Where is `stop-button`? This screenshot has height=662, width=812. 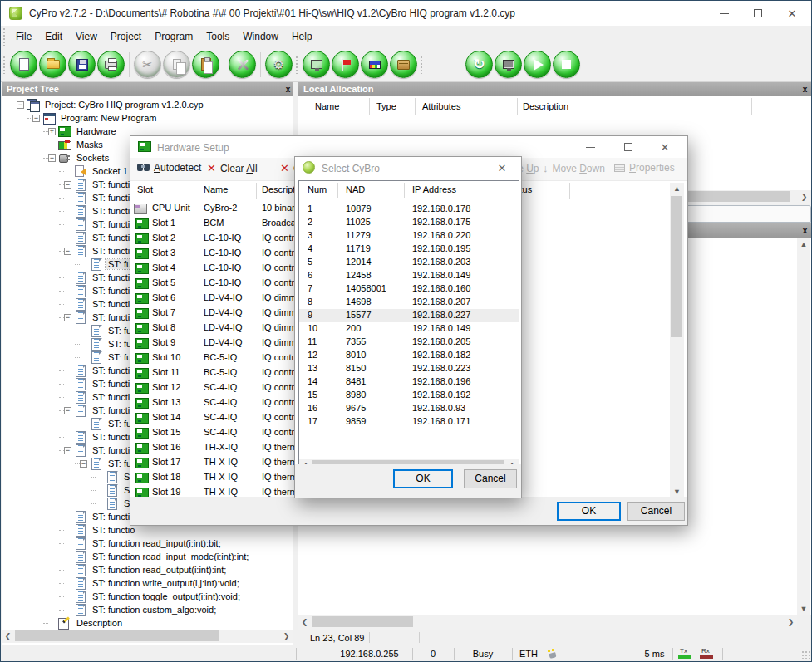
stop-button is located at coordinates (567, 65).